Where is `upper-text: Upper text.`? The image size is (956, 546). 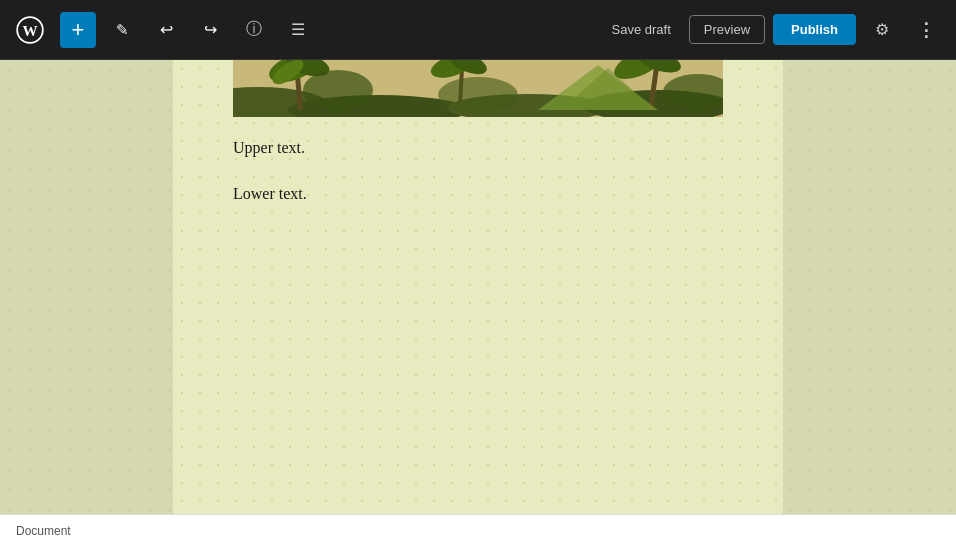 upper-text: Upper text. is located at coordinates (478, 148).